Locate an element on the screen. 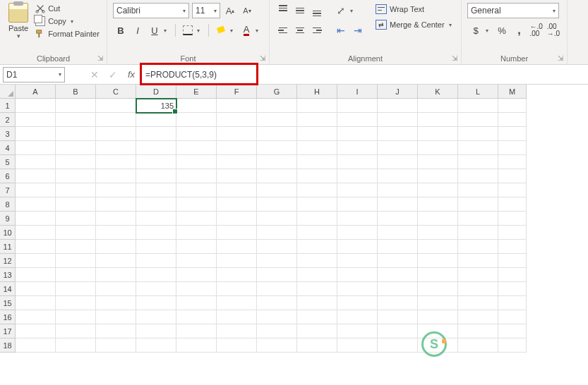  format-painter-button: Format Painter is located at coordinates (68, 34).